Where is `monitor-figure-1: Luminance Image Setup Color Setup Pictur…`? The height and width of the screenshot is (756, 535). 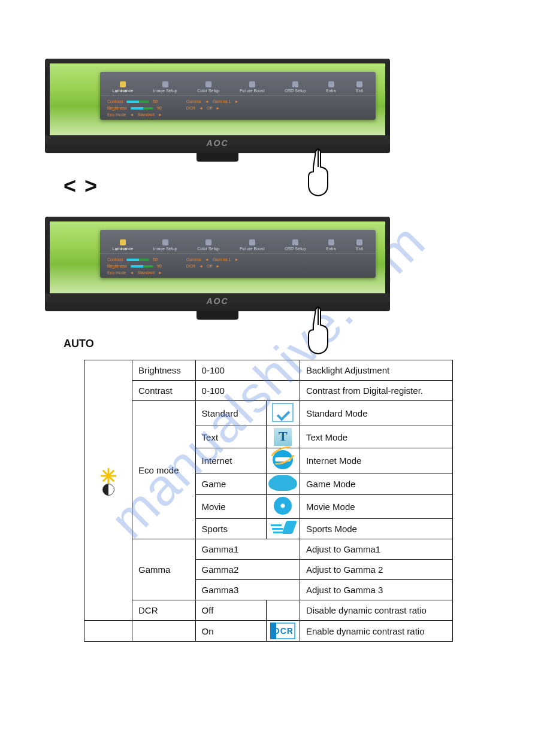 monitor-figure-1: Luminance Image Setup Color Setup Pictur… is located at coordinates (217, 110).